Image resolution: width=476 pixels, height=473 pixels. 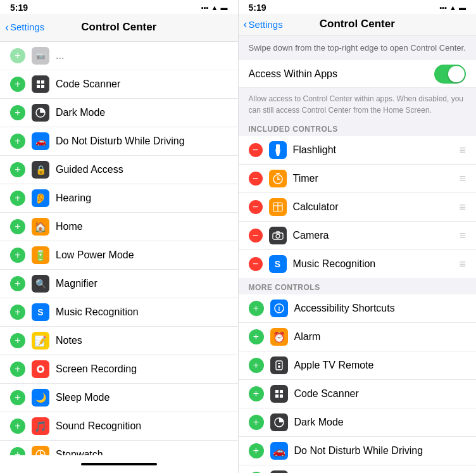 What do you see at coordinates (119, 313) in the screenshot?
I see `list-item: + S Music Recognition` at bounding box center [119, 313].